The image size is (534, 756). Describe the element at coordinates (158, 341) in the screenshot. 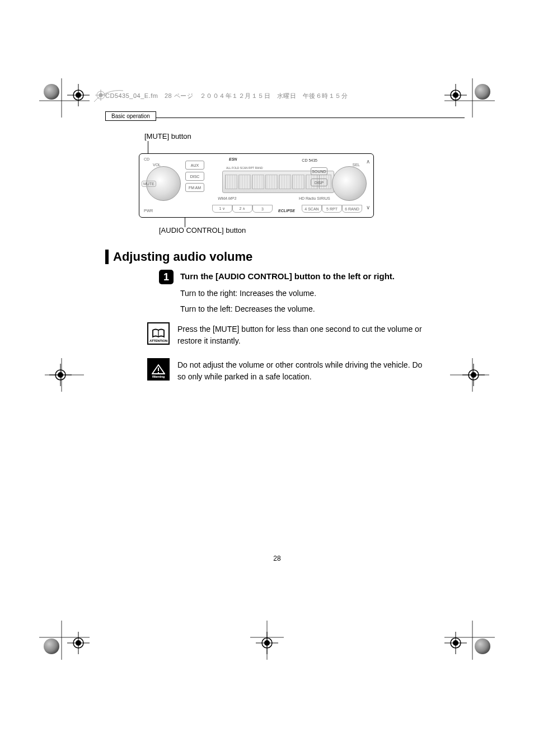

I see `attention-label: ATTENTION` at that location.